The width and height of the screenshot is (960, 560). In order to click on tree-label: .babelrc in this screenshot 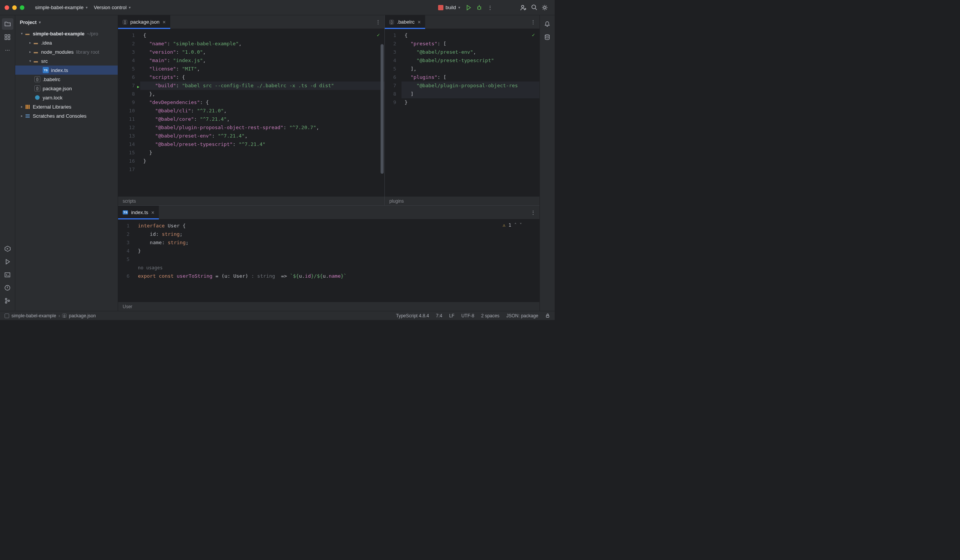, I will do `click(51, 79)`.